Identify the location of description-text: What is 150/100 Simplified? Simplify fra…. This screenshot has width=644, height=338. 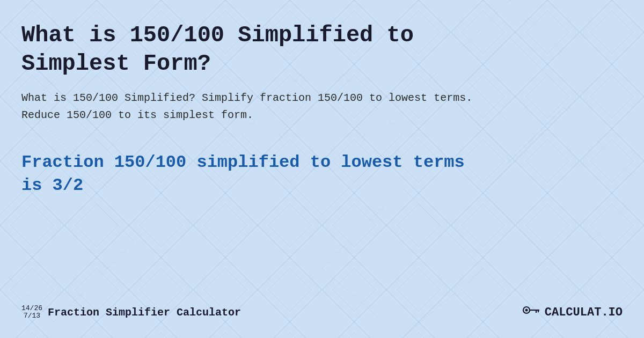
(252, 107).